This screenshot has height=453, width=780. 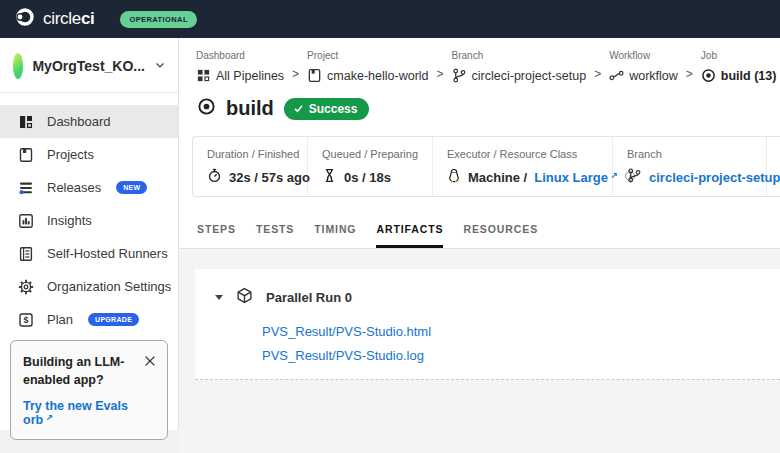 I want to click on close-icon, so click(x=150, y=361).